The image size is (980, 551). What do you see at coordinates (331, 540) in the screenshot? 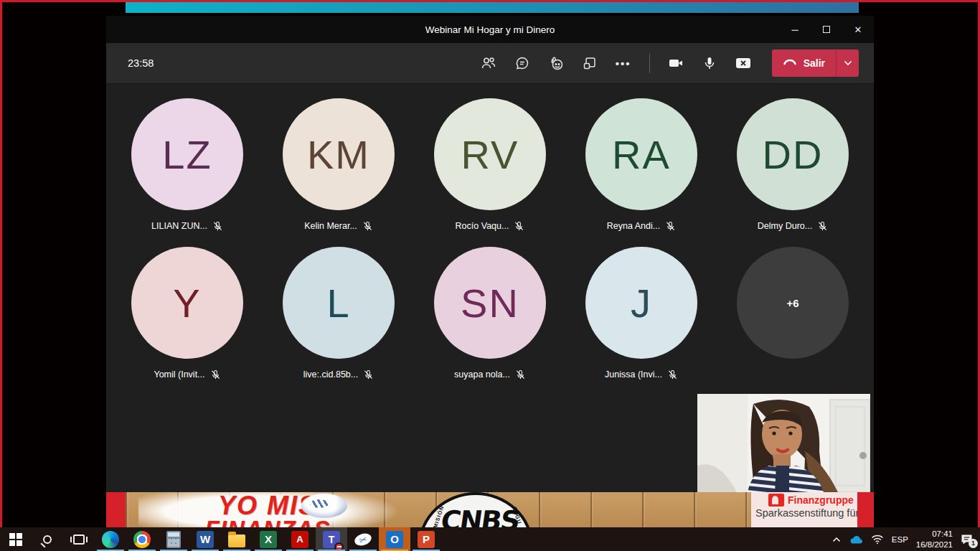
I see `taskbar-teams: T` at bounding box center [331, 540].